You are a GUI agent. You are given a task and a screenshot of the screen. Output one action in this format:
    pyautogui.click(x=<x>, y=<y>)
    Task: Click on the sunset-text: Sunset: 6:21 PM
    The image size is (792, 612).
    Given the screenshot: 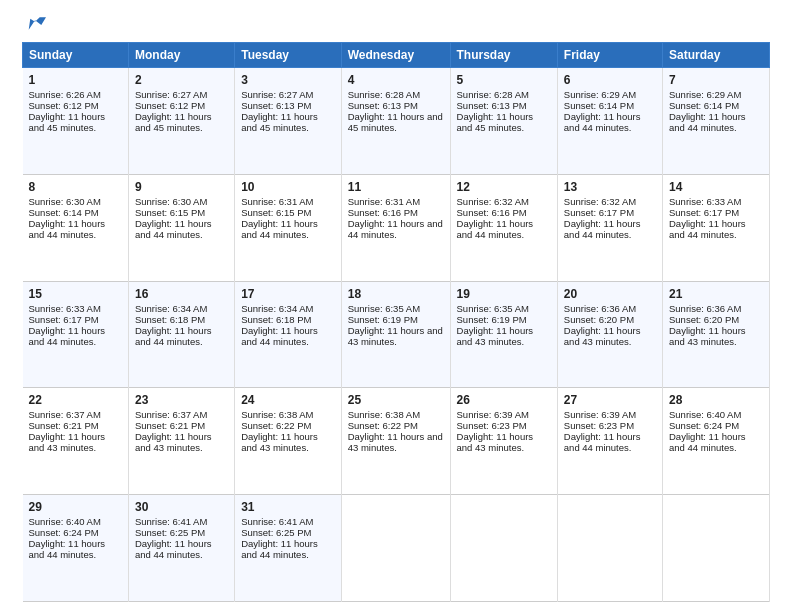 What is the action you would take?
    pyautogui.click(x=64, y=426)
    